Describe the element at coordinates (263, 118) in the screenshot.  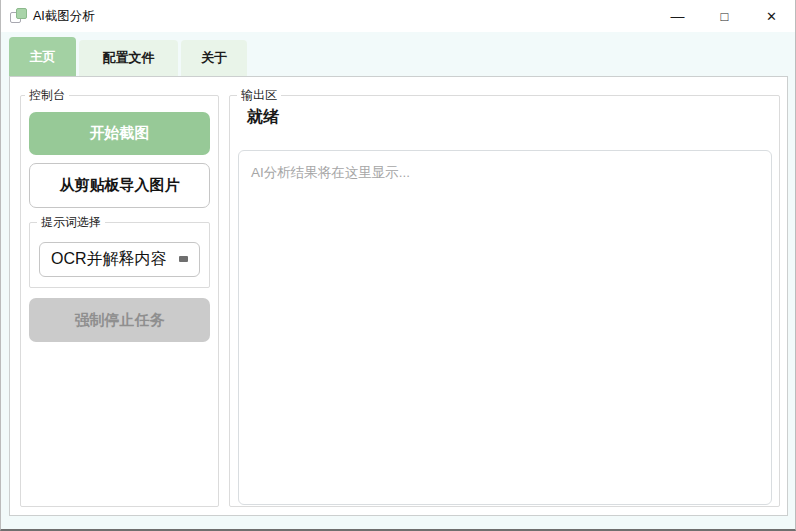
I see `status-text: 就绪` at that location.